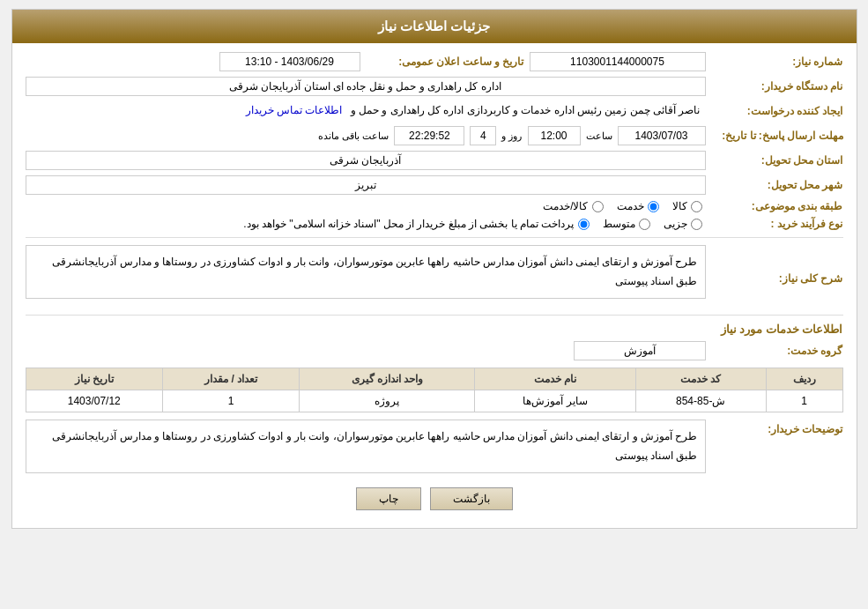  I want to click on buyer-desc-value: طرح آموزش و ارتقای ایمنی دانش آموزان مدا…, so click(375, 446).